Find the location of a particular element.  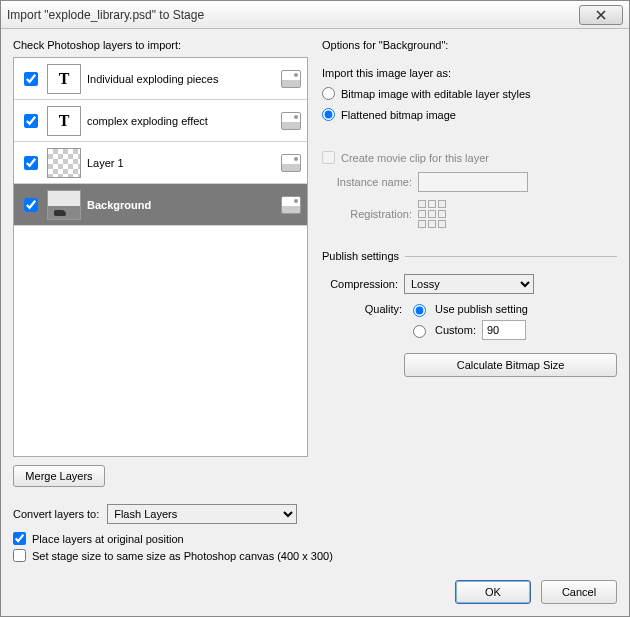

compression-select: Lossy is located at coordinates (469, 284).